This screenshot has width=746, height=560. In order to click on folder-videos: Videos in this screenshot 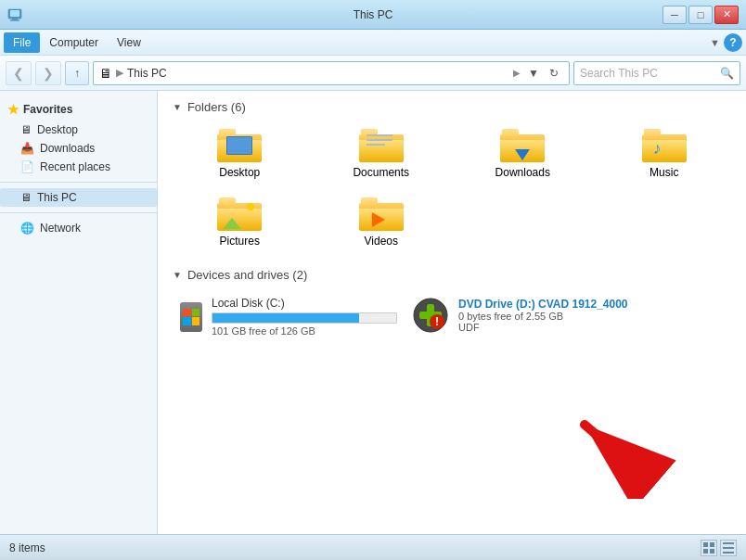, I will do `click(382, 223)`.